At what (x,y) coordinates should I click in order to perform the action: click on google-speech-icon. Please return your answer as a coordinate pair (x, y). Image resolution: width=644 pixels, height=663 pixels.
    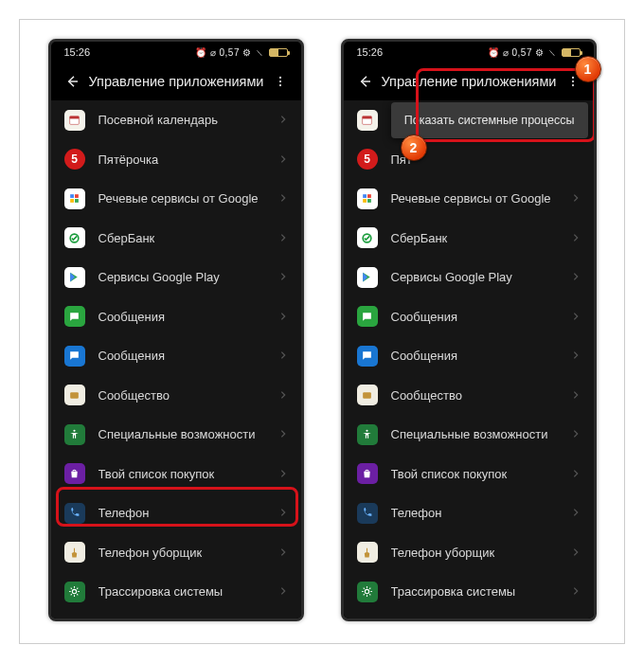
    Looking at the image, I should click on (367, 199).